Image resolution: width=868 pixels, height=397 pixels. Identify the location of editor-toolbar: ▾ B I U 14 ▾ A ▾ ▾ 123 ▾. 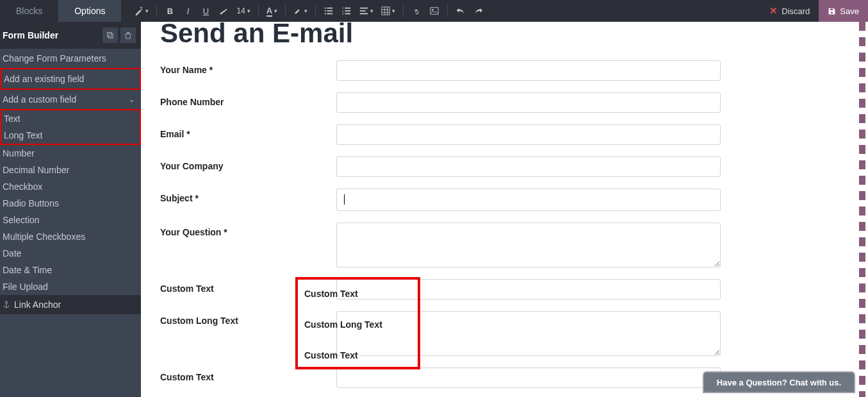
(441, 11).